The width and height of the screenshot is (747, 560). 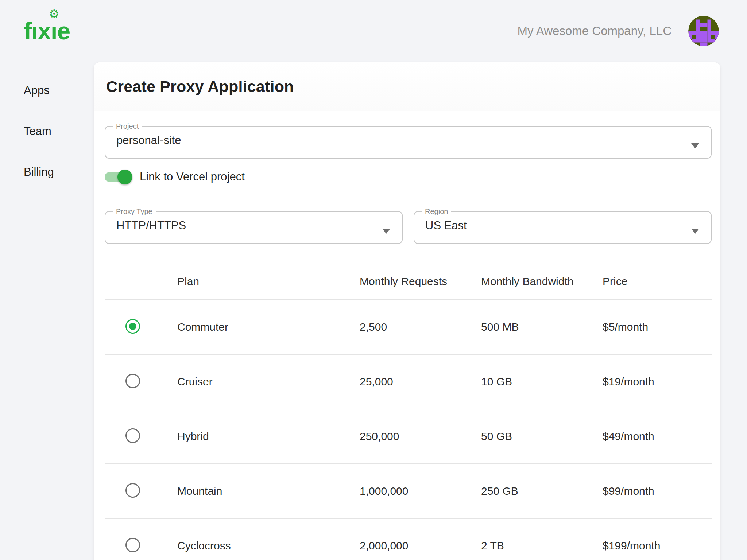 I want to click on app-header: fıxı⚙e My Awesome Company, LLC, so click(x=374, y=31).